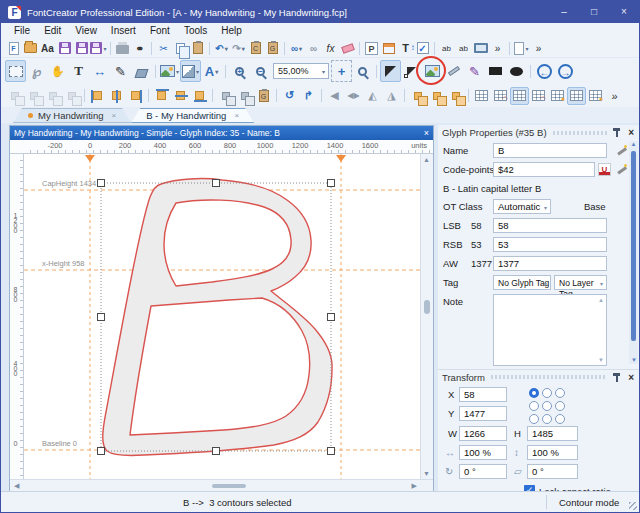 This screenshot has height=513, width=640. What do you see at coordinates (244, 96) in the screenshot?
I see `center-vertically-button` at bounding box center [244, 96].